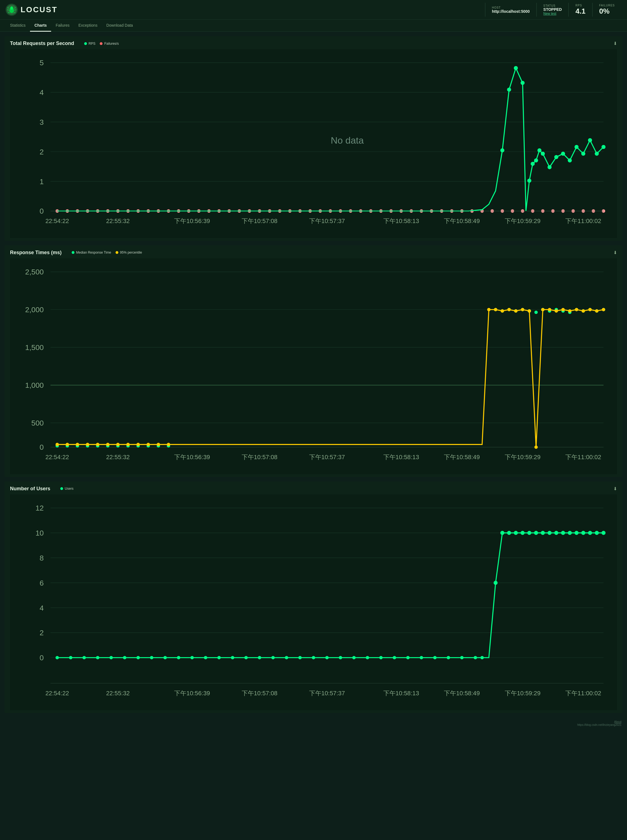  I want to click on response-download-icon: ⬇, so click(615, 253).